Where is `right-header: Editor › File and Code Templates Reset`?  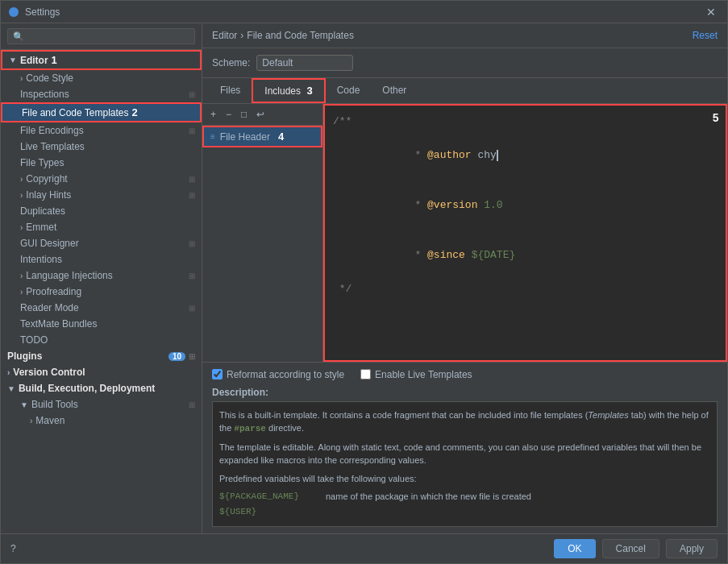
right-header: Editor › File and Code Templates Reset is located at coordinates (464, 35).